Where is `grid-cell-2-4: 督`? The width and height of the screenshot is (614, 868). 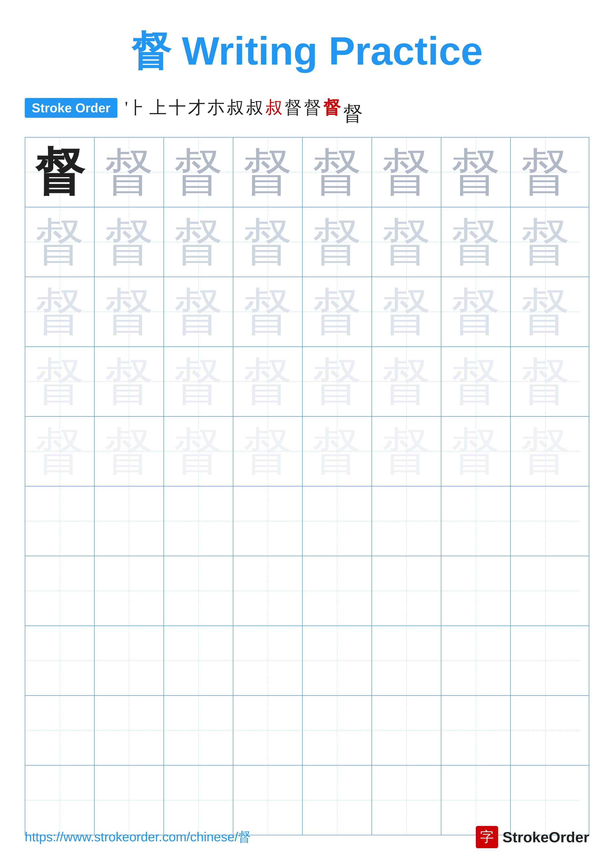 grid-cell-2-4: 督 is located at coordinates (268, 242).